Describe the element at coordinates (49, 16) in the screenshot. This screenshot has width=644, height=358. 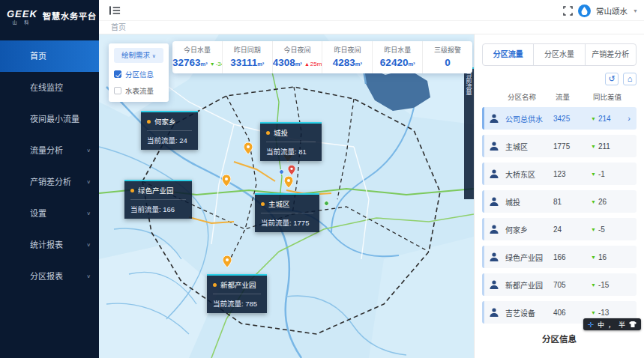
I see `app-logo: GEEK 山 科 智慧水务平台` at that location.